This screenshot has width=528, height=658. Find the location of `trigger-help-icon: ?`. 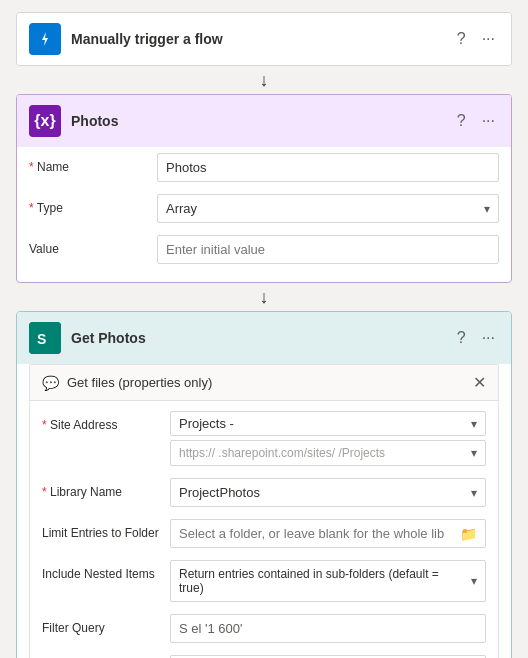

trigger-help-icon: ? is located at coordinates (462, 39).